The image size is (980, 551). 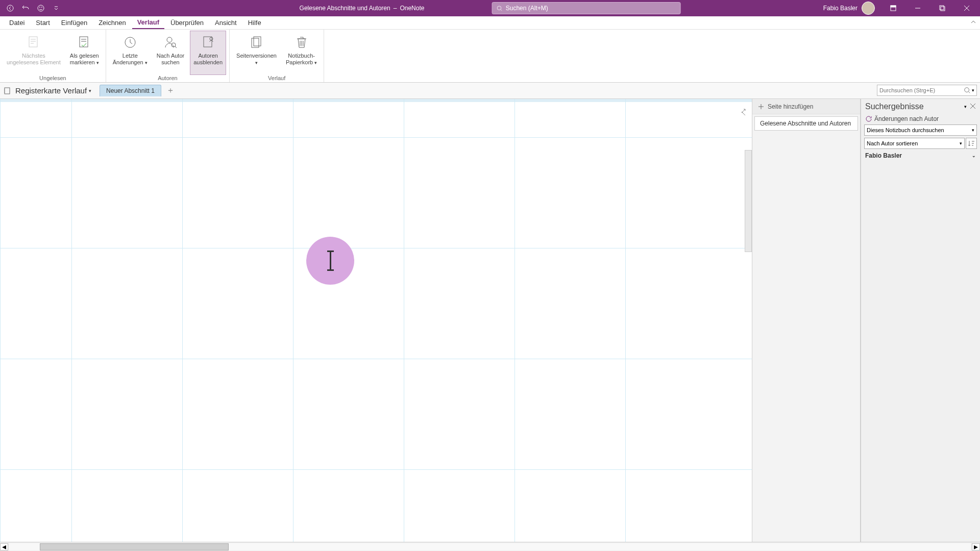 What do you see at coordinates (41, 8) in the screenshot?
I see `touch-mode-button` at bounding box center [41, 8].